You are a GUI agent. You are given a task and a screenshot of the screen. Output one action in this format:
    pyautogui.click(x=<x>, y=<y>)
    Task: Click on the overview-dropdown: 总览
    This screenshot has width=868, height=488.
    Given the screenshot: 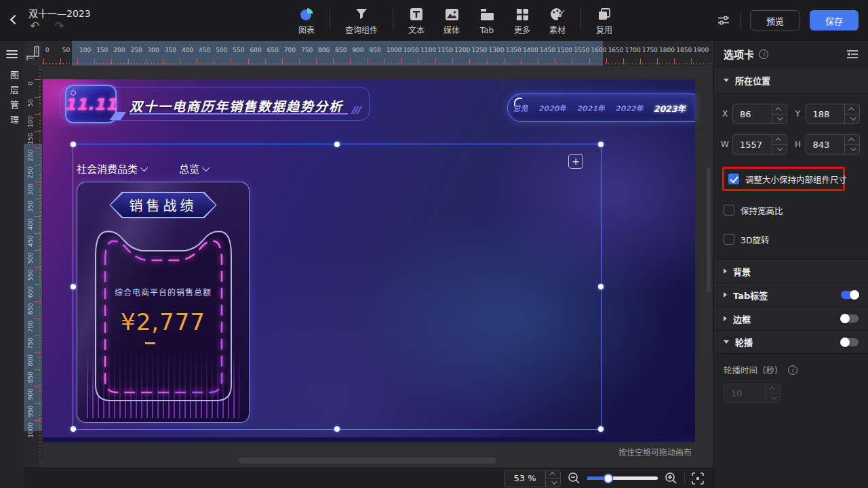 What is the action you would take?
    pyautogui.click(x=194, y=168)
    